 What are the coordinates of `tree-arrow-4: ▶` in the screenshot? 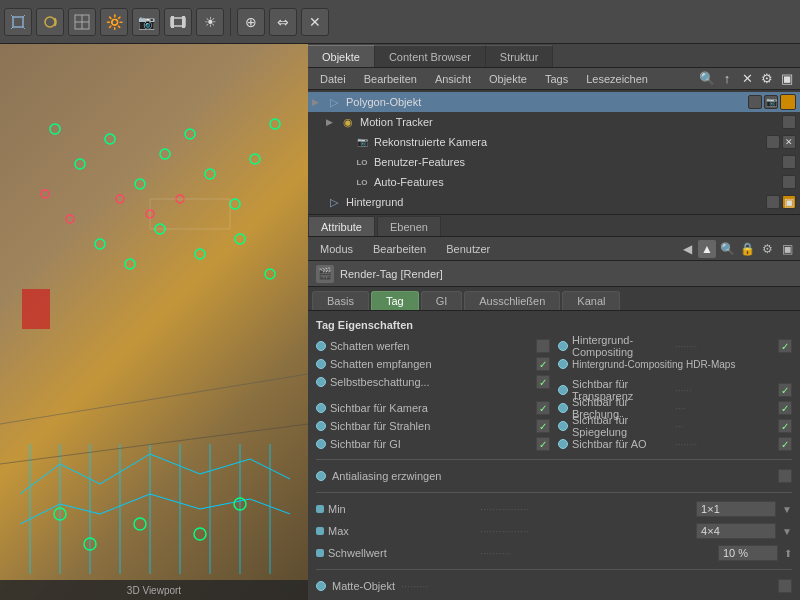 It's located at (346, 182).